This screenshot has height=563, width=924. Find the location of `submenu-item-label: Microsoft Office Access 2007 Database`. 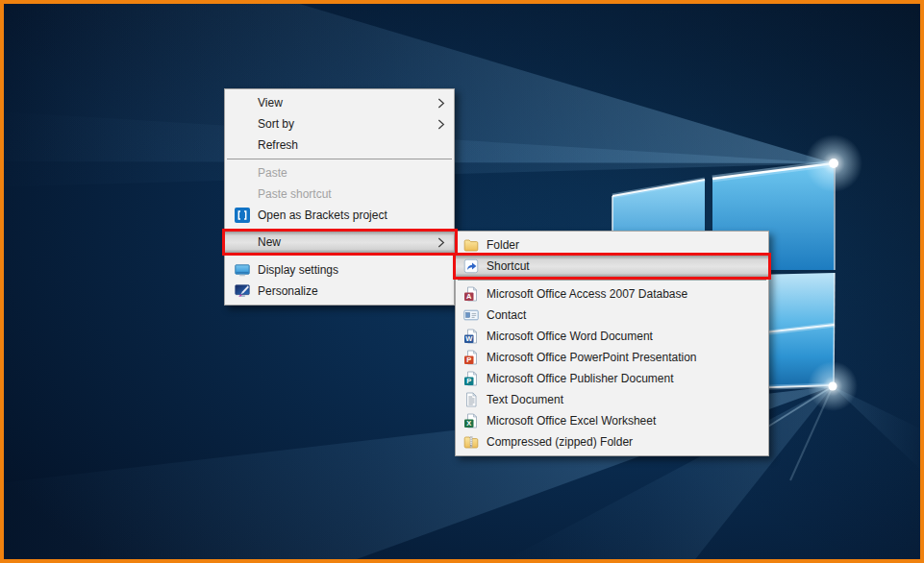

submenu-item-label: Microsoft Office Access 2007 Database is located at coordinates (587, 294).